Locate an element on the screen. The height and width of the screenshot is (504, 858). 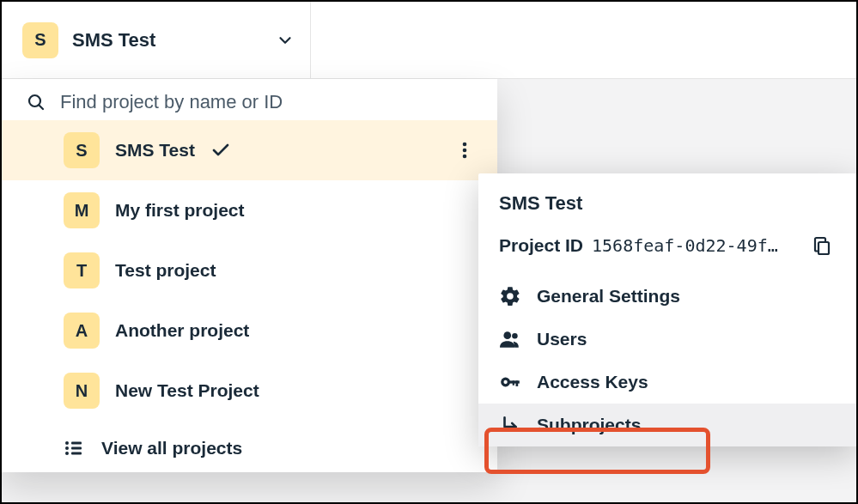
context-item-label: Access Keys is located at coordinates (593, 382).